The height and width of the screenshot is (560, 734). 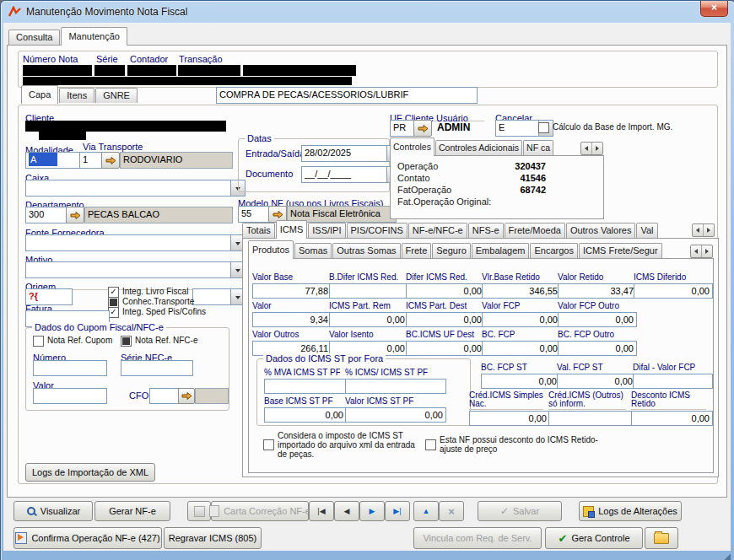 What do you see at coordinates (501, 250) in the screenshot?
I see `subtab-embalagem: Embalagem` at bounding box center [501, 250].